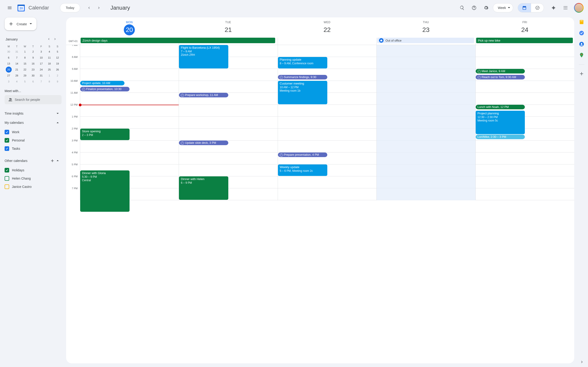 This screenshot has width=588, height=367. I want to click on day-column, so click(426, 123).